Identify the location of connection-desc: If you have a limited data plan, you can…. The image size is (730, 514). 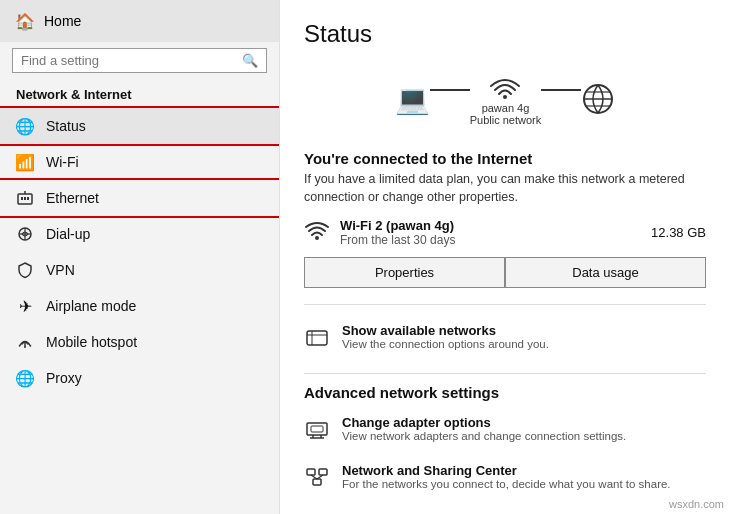
(505, 188).